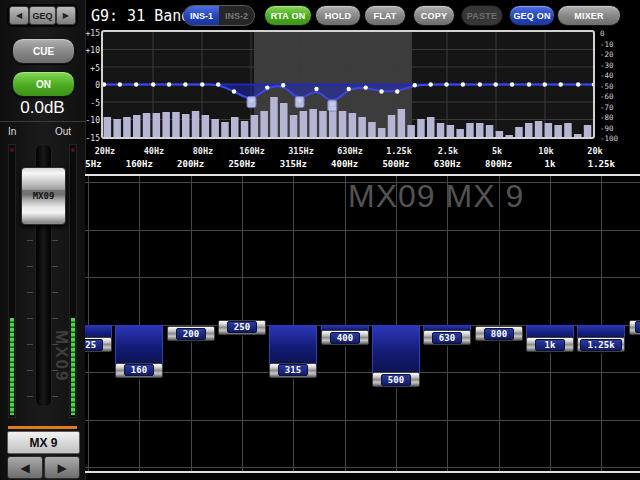 This screenshot has height=480, width=640. What do you see at coordinates (550, 344) in the screenshot?
I see `band-fader-handle-1k: 1k` at bounding box center [550, 344].